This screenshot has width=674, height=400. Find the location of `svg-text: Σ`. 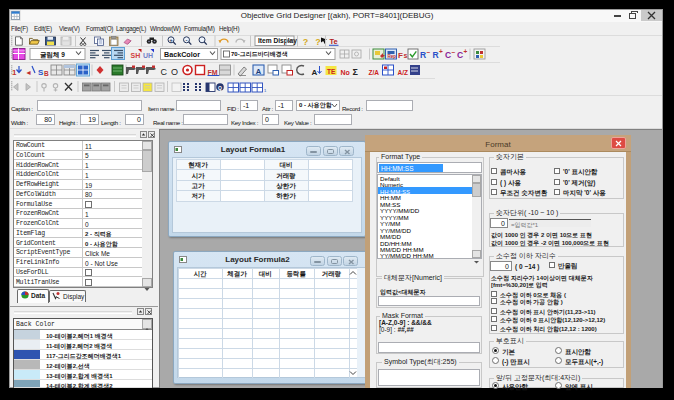

svg-text: Σ is located at coordinates (356, 72).